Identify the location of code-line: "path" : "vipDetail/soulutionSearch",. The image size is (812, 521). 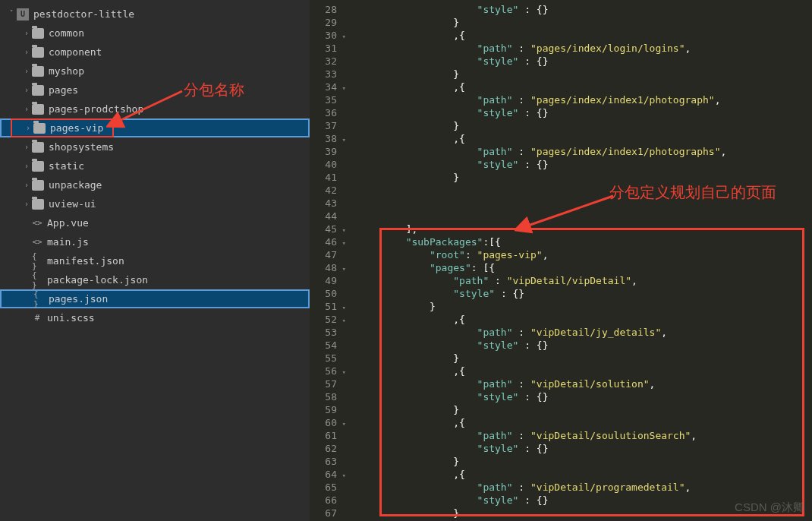
(542, 436).